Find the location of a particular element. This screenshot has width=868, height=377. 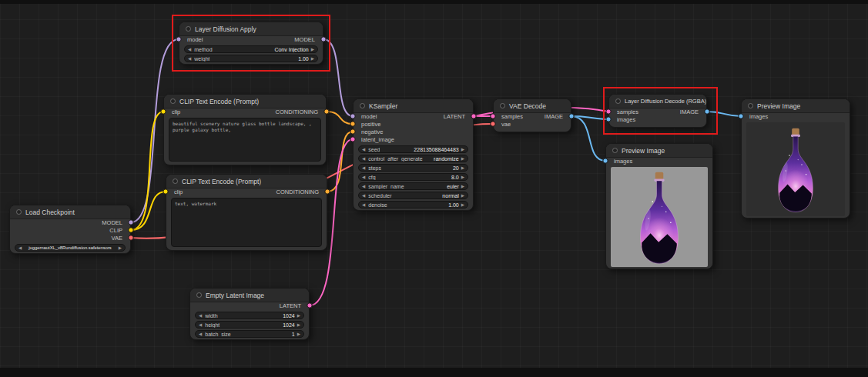

widget-label: control_after_generate is located at coordinates (395, 158).